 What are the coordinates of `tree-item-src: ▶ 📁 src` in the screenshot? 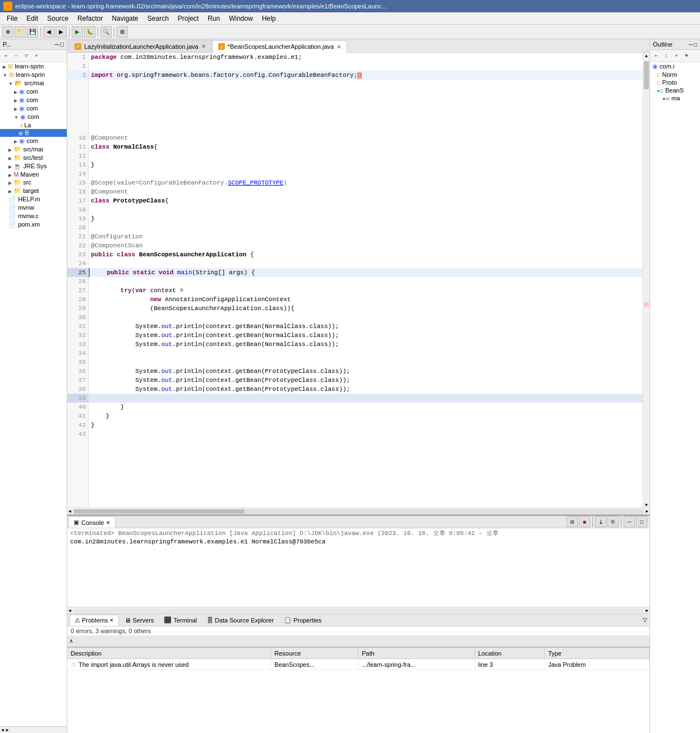 It's located at (34, 183).